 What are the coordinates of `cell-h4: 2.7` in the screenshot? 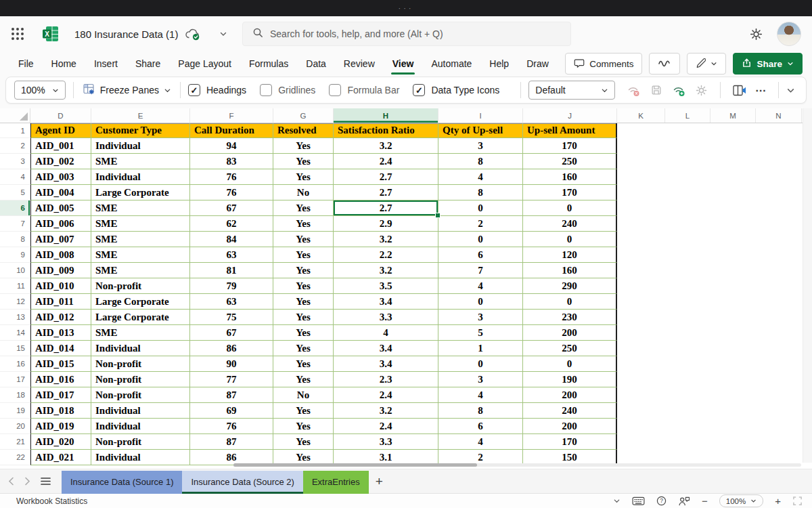 It's located at (386, 177).